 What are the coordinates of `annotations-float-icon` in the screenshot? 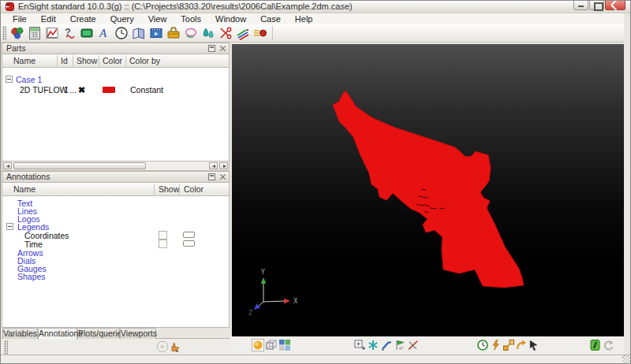 It's located at (211, 176).